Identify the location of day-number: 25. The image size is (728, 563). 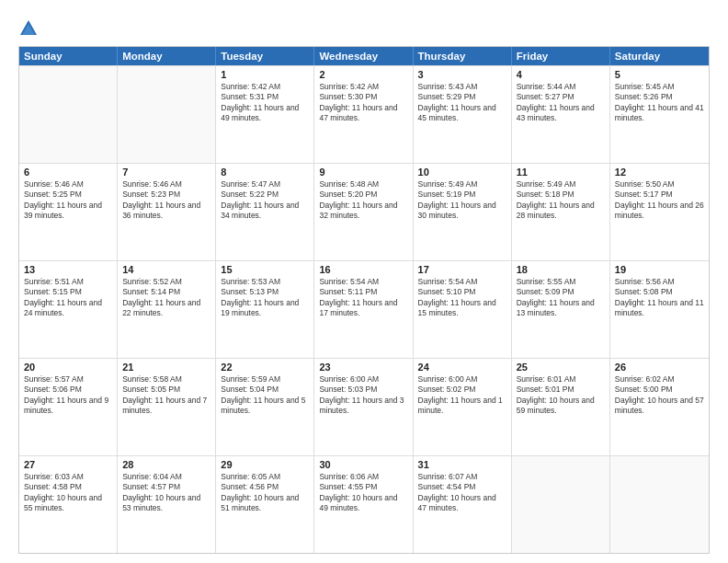
(561, 367).